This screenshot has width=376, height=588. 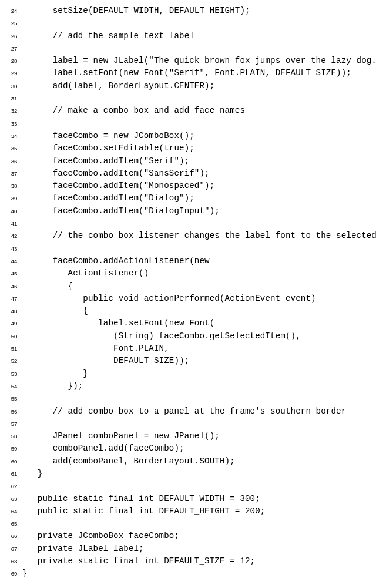 I want to click on code-text: label = new JLabel("The quick brown fox …, so click(x=199, y=61).